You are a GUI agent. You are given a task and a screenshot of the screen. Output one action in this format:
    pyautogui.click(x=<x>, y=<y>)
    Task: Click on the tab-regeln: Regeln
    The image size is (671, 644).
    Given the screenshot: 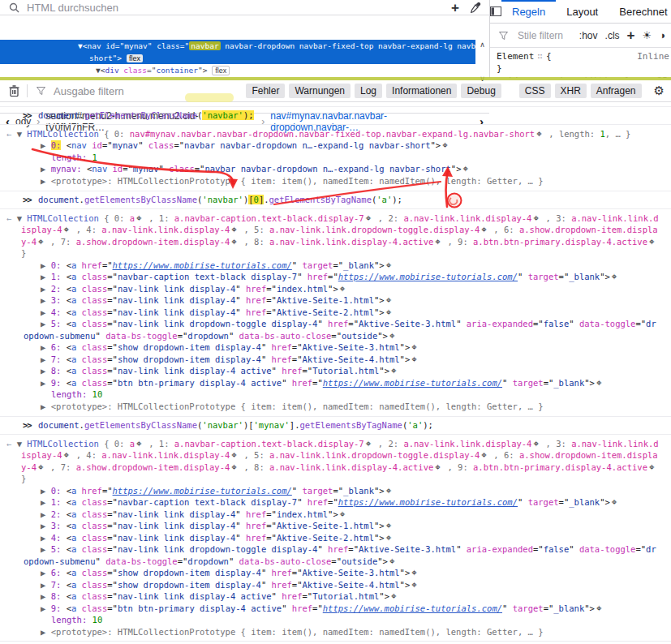 What is the action you would take?
    pyautogui.click(x=529, y=11)
    